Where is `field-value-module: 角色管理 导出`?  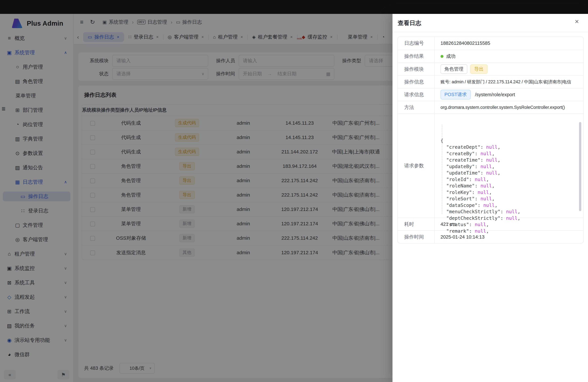 field-value-module: 角色管理 导出 is located at coordinates (509, 69).